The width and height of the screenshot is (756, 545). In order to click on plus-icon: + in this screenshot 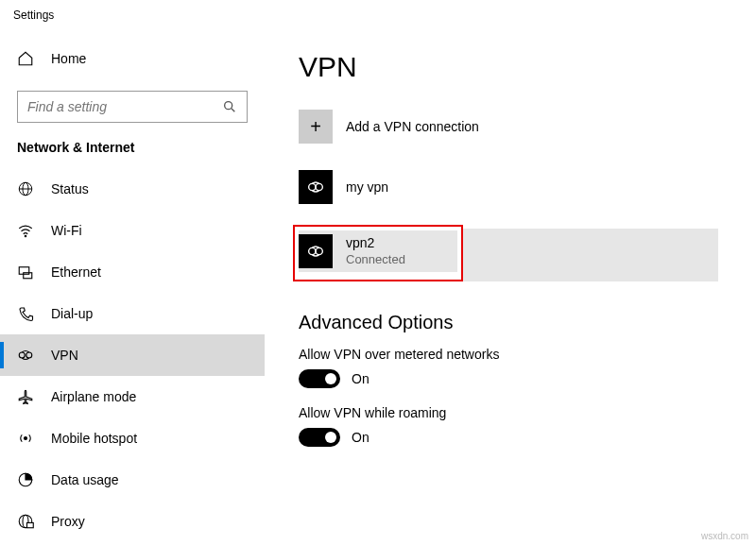, I will do `click(316, 127)`.